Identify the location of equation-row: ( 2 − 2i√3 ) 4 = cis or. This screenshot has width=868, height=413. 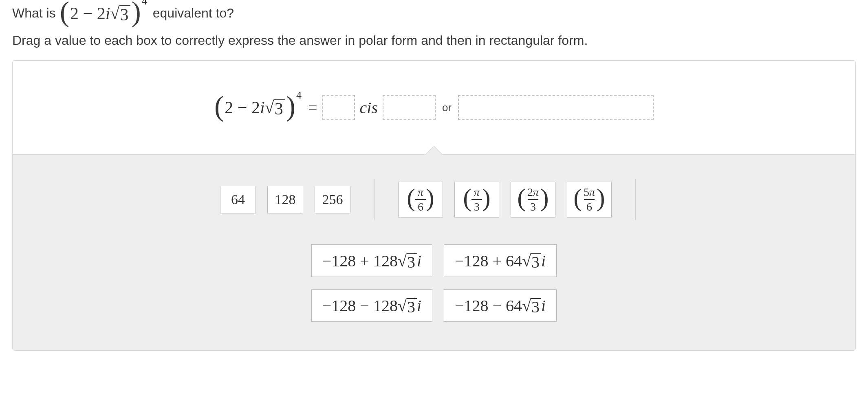
(434, 108).